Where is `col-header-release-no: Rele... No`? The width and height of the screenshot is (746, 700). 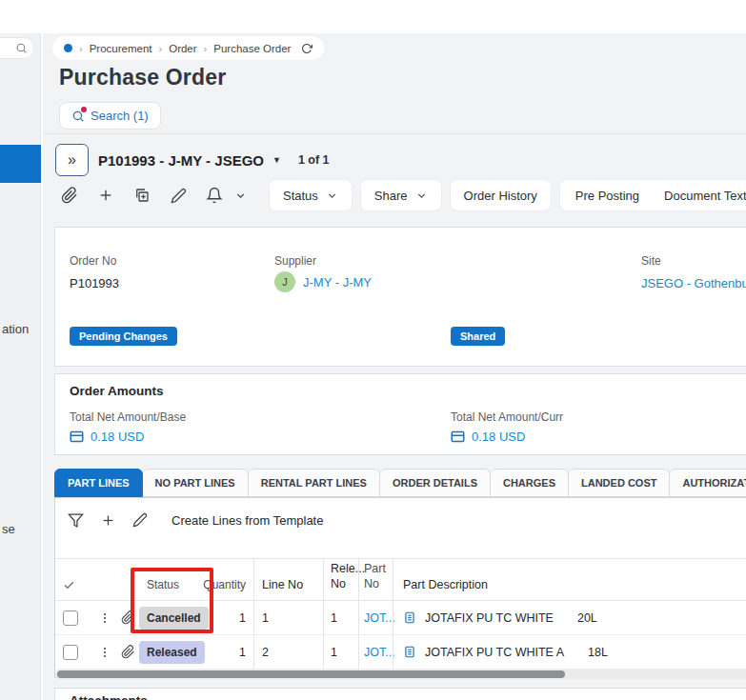
col-header-release-no: Rele... No is located at coordinates (341, 579).